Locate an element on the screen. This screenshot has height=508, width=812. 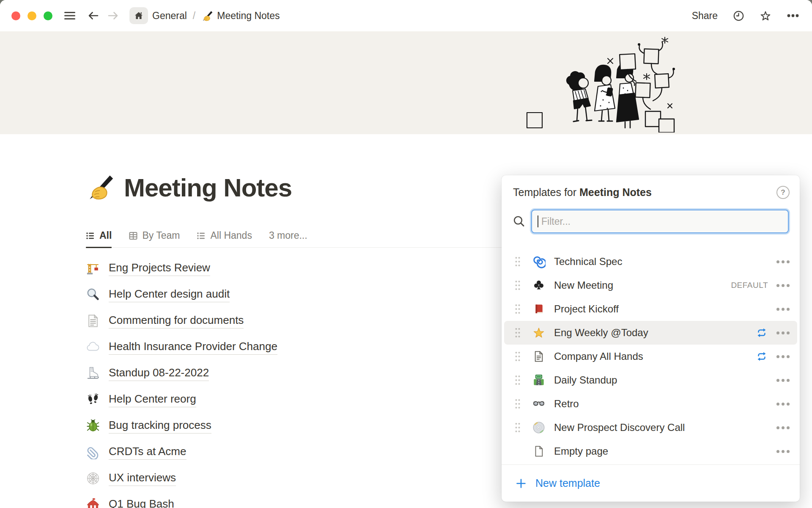
list-item: Standup 08-22-2022 is located at coordinates (182, 373).